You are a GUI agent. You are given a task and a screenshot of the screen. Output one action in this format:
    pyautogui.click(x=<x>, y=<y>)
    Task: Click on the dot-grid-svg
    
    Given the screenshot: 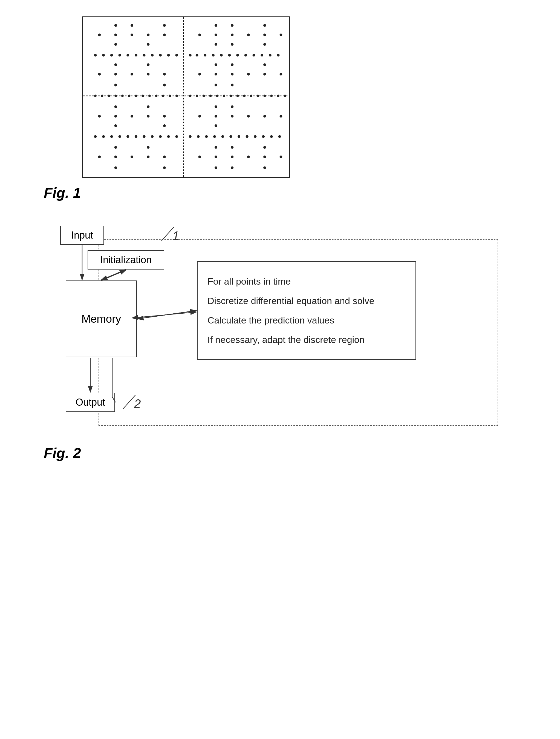 What is the action you would take?
    pyautogui.click(x=186, y=97)
    